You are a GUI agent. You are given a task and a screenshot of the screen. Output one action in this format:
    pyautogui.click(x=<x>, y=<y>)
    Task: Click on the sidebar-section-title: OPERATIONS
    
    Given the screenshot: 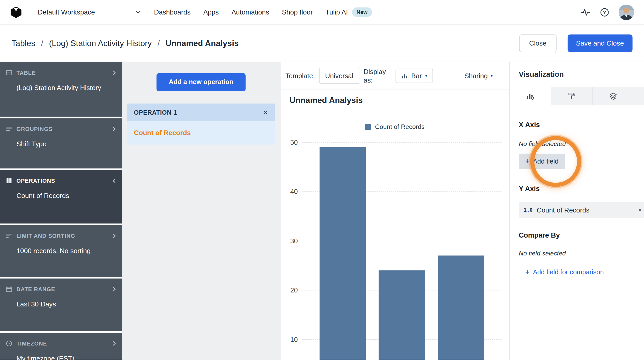 What is the action you would take?
    pyautogui.click(x=62, y=181)
    